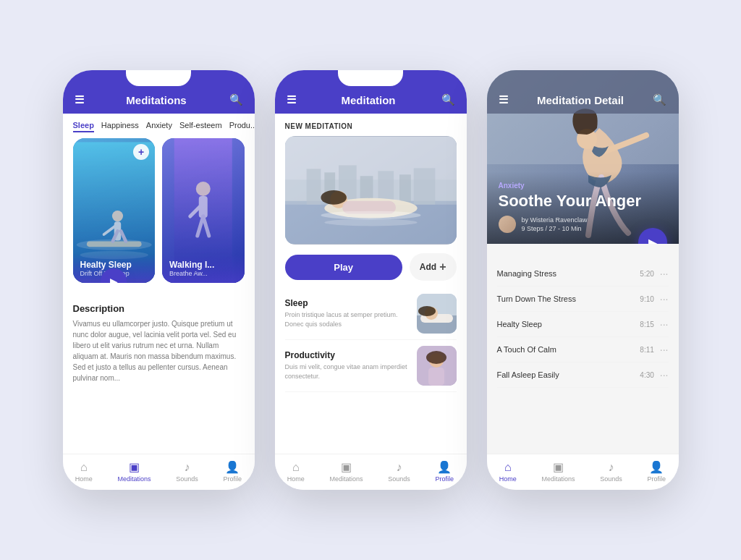 This screenshot has width=741, height=560. I want to click on category-prod-name: Productivity, so click(347, 355).